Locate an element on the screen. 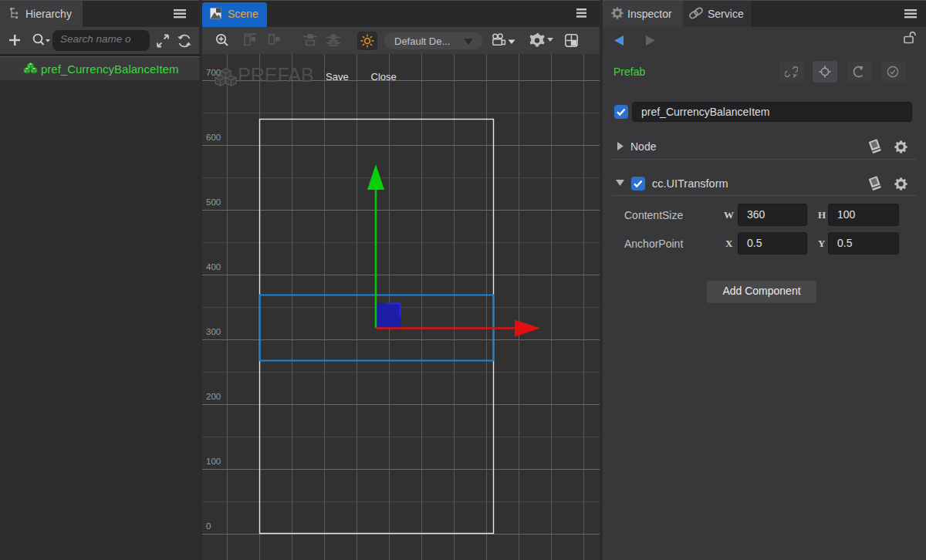  svg-text: PREFAB is located at coordinates (276, 75).